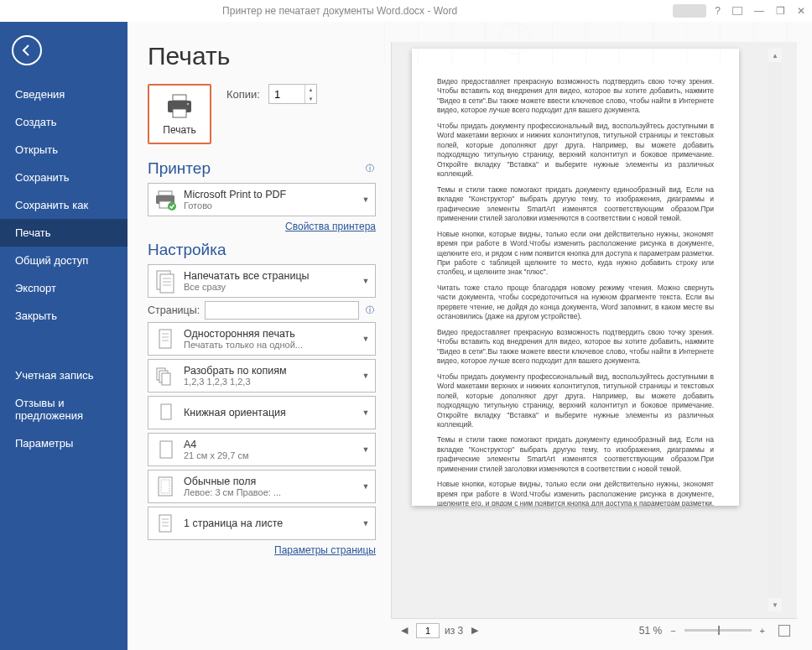 The width and height of the screenshot is (812, 650). I want to click on sidebar-item-print: Печать, so click(64, 233).